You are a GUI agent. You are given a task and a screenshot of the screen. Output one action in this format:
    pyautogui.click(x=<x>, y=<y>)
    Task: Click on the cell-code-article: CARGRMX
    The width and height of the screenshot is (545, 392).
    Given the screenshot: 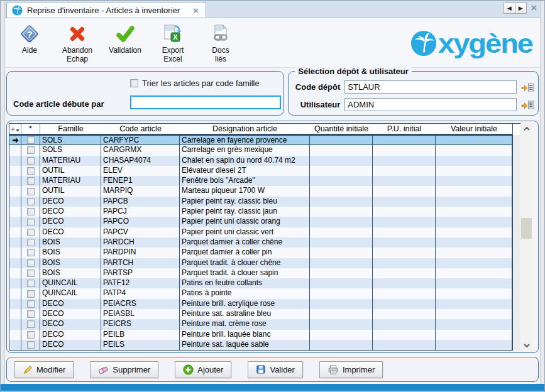 What is the action you would take?
    pyautogui.click(x=141, y=150)
    